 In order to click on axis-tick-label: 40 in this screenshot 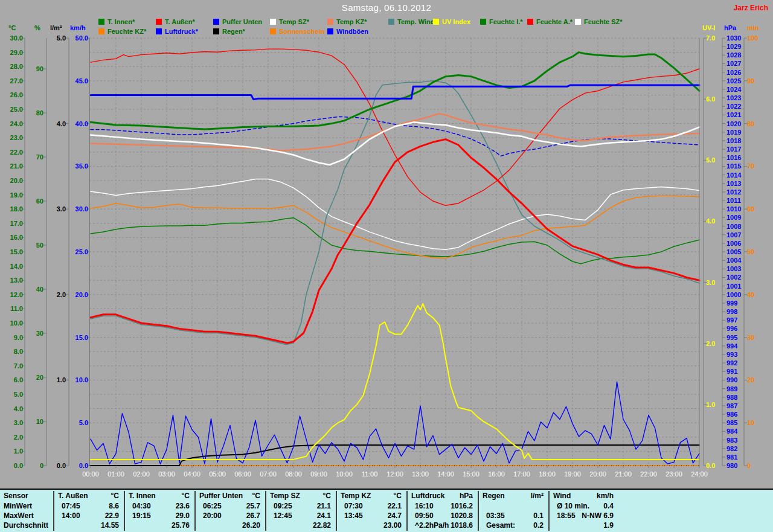, I will do `click(760, 295)`.